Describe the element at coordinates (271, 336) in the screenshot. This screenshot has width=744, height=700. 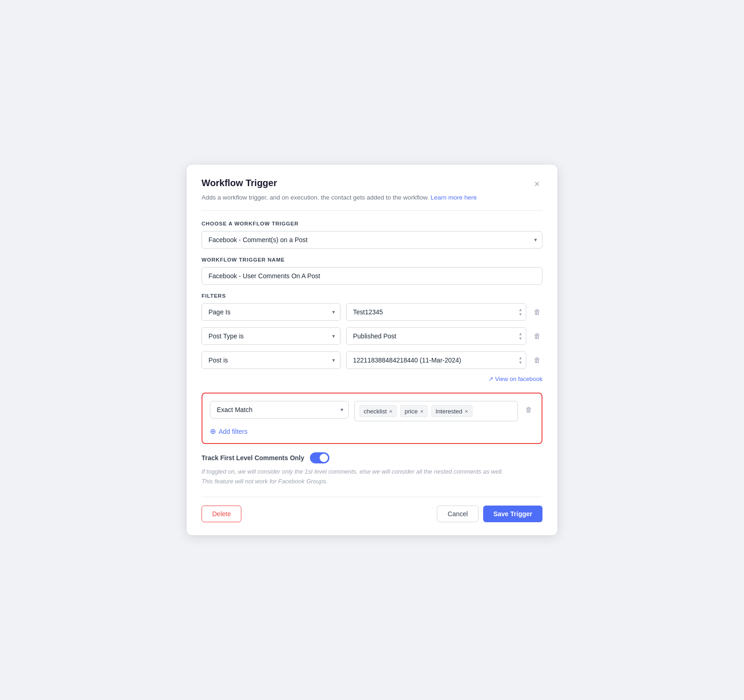
I see `filter-select-2: Post Type is` at that location.